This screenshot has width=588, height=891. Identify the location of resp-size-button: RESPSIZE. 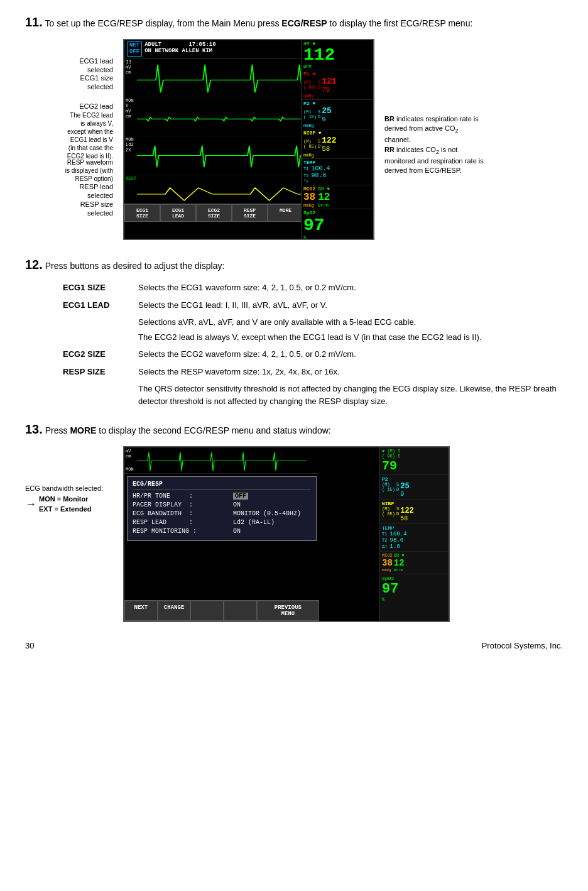
(250, 213).